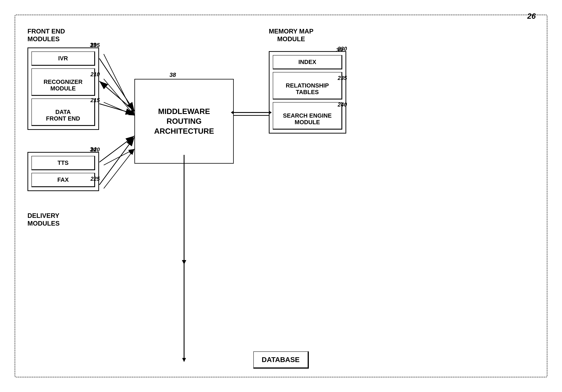 The image size is (562, 392). What do you see at coordinates (532, 16) in the screenshot?
I see `ref-label-26: 26` at bounding box center [532, 16].